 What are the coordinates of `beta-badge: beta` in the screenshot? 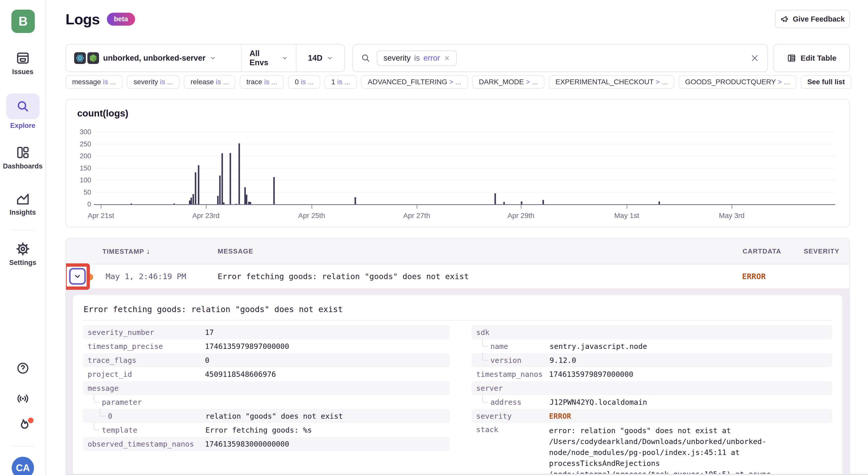 It's located at (121, 19).